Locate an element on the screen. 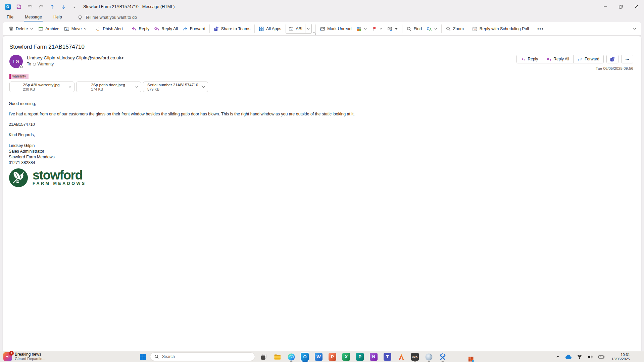 The image size is (644, 362). header-teams-button is located at coordinates (612, 59).